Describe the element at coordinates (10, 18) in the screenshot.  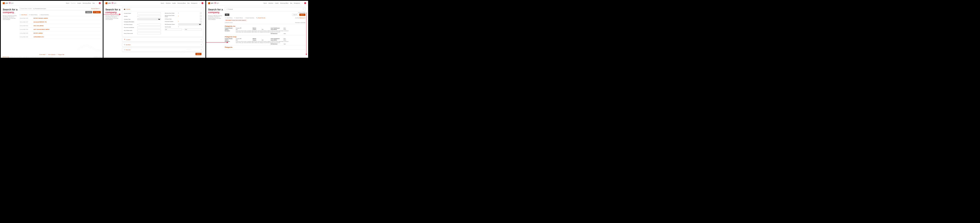
I see `hero-subtext: We have 17,480,970 companies and growing…` at that location.